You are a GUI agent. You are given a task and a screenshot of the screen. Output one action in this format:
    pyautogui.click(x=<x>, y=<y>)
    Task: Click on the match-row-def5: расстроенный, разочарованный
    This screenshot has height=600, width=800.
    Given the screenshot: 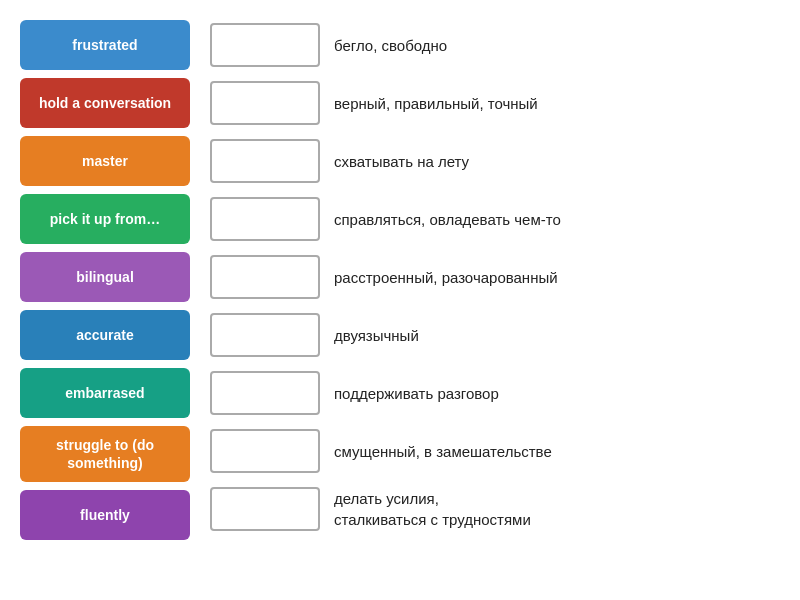 What is the action you would take?
    pyautogui.click(x=495, y=277)
    